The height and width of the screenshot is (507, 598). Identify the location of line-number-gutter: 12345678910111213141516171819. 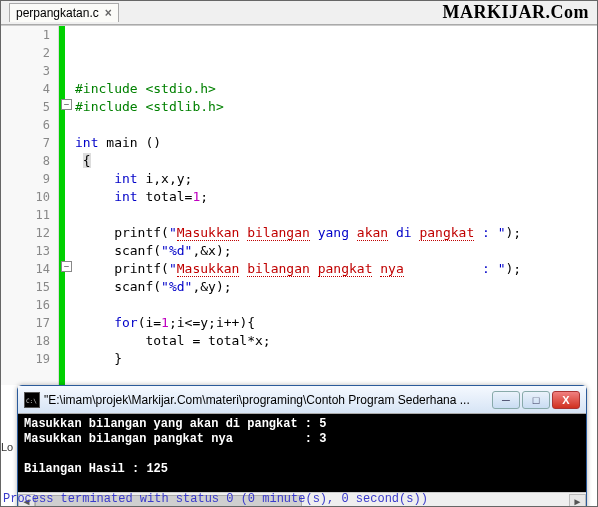
(30, 206).